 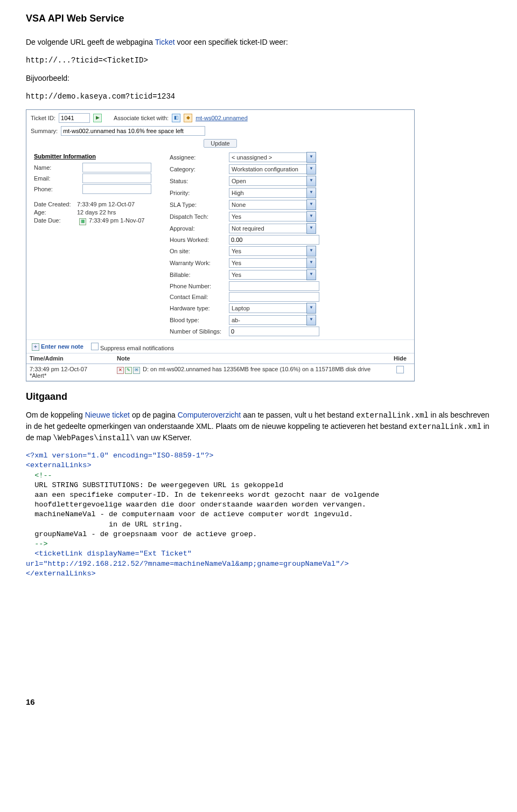 I want to click on hours-label: Hours Worked:, so click(x=199, y=240).